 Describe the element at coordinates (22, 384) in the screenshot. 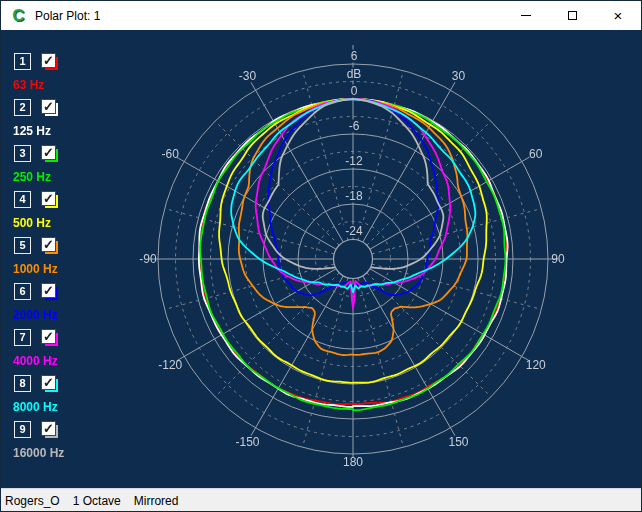

I see `legend-number-box: 8` at that location.